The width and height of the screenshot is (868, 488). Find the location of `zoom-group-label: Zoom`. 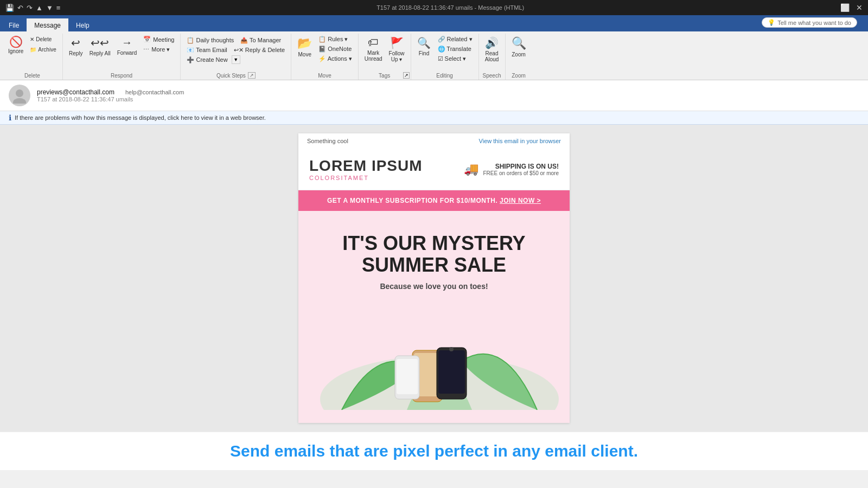

zoom-group-label: Zoom is located at coordinates (519, 76).